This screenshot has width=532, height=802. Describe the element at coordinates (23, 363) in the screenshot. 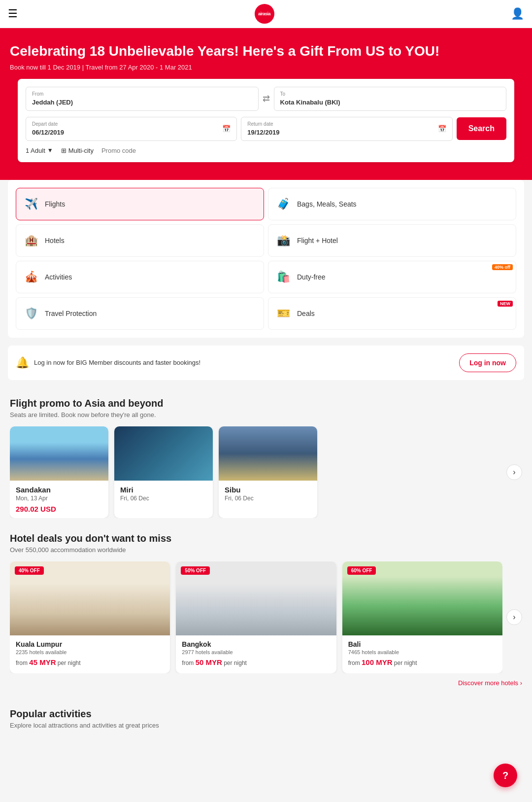

I see `bell-icon: 🔔` at that location.